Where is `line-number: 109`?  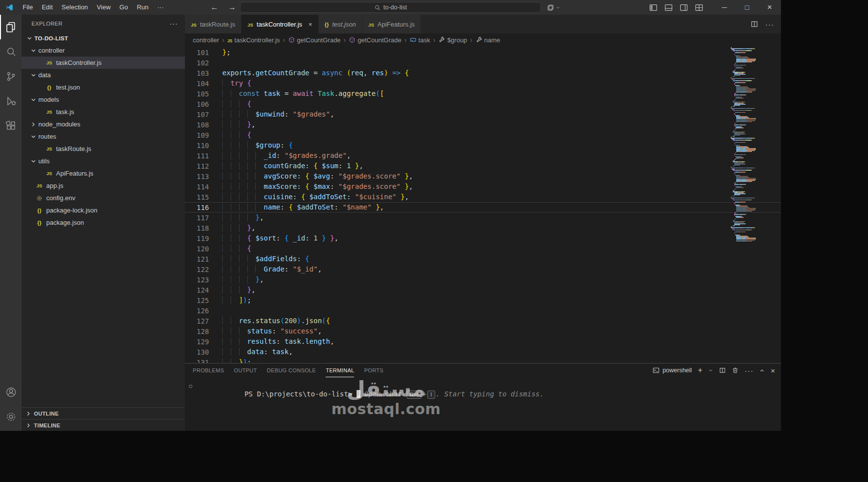 line-number: 109 is located at coordinates (197, 135).